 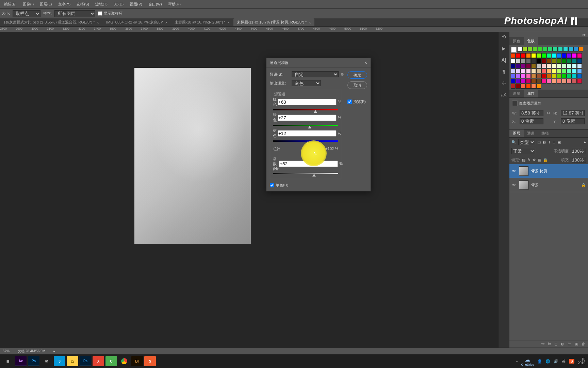 I want to click on bridge-icon: Br, so click(x=137, y=361).